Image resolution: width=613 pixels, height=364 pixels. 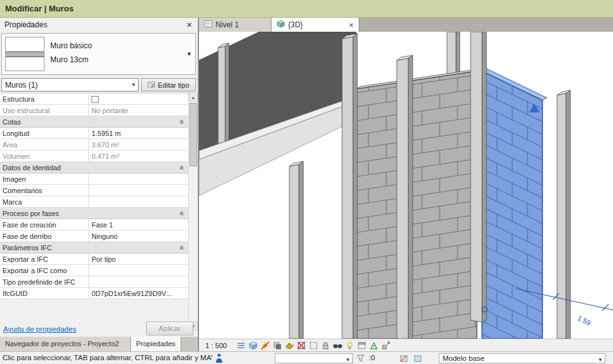 I want to click on type-selector: Muro básico Muro 13cm ▼, so click(x=99, y=54).